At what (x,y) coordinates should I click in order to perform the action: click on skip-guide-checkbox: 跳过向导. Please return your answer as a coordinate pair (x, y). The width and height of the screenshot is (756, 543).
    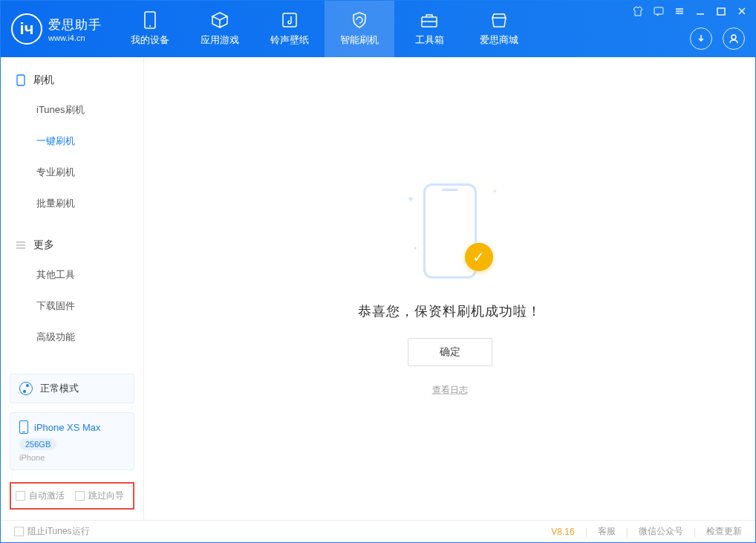
    Looking at the image, I should click on (100, 496).